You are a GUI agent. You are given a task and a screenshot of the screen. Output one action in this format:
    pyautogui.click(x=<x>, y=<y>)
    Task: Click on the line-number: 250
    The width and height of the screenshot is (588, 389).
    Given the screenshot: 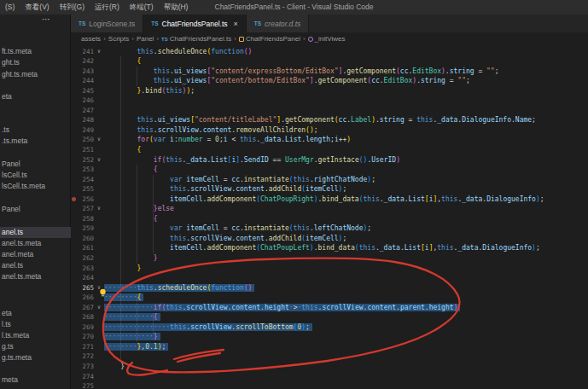 What is the action you would take?
    pyautogui.click(x=82, y=140)
    